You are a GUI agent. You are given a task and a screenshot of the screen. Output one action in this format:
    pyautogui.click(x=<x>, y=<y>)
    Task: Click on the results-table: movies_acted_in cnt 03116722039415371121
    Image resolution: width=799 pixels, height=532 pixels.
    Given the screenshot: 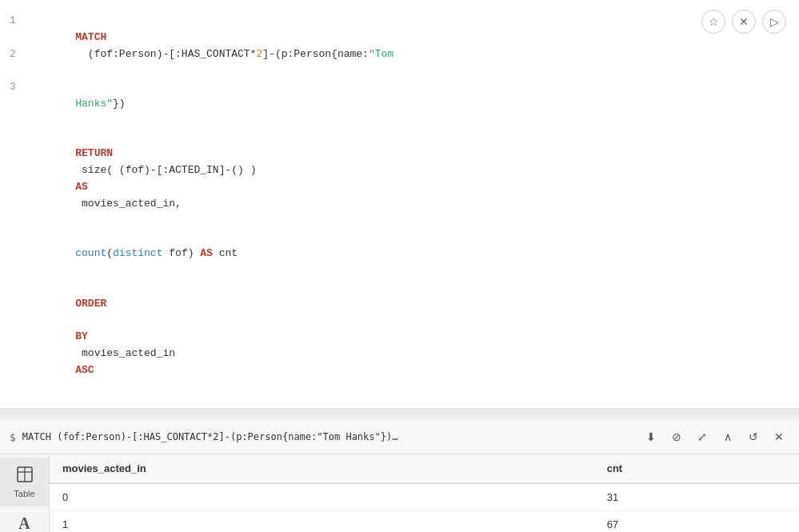 What is the action you would take?
    pyautogui.click(x=424, y=493)
    